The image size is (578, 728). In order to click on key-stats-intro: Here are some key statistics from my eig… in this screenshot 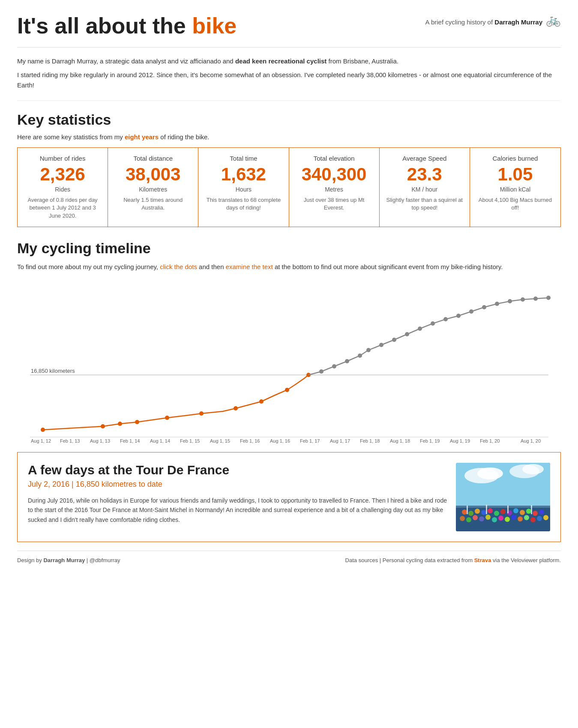, I will do `click(289, 137)`.